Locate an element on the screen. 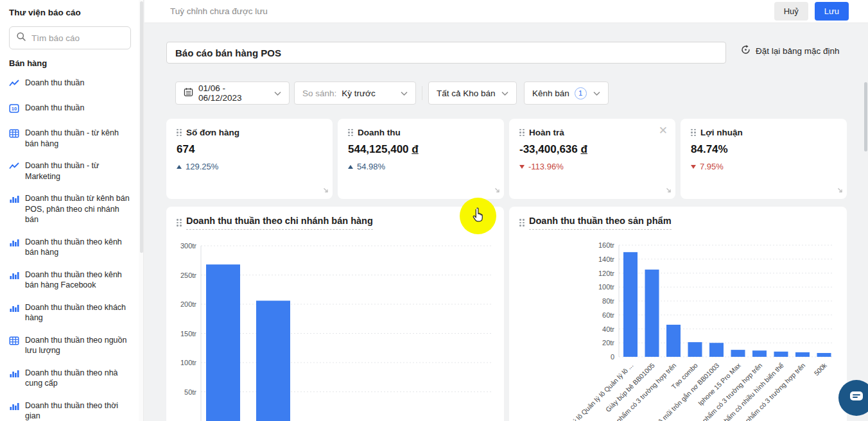 The width and height of the screenshot is (868, 421). warehouse-filter: Tất cả Kho bán is located at coordinates (473, 93).